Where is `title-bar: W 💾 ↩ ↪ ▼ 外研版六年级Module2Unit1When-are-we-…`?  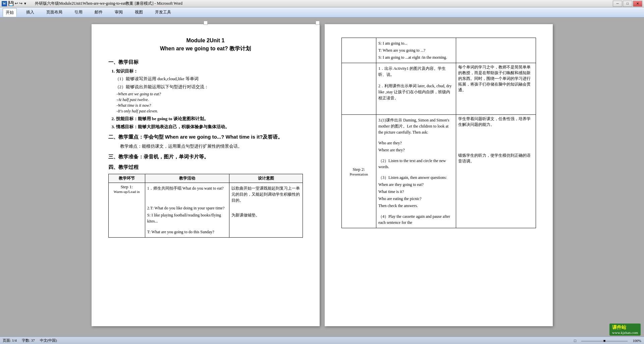 title-bar: W 💾 ↩ ↪ ▼ 外研版六年级Module2Unit1When-are-we-… is located at coordinates (322, 4).